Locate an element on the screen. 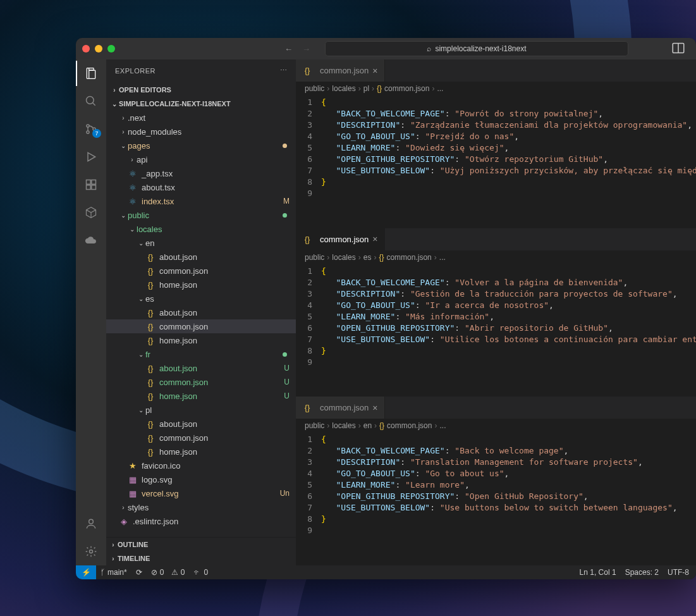 This screenshot has height=616, width=696. git-status: U is located at coordinates (287, 368).